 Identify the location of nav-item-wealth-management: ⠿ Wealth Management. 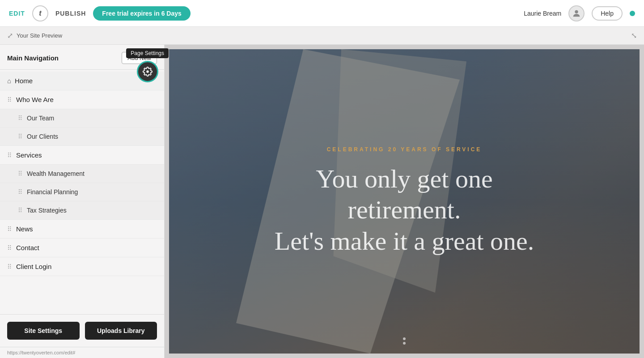
(82, 174).